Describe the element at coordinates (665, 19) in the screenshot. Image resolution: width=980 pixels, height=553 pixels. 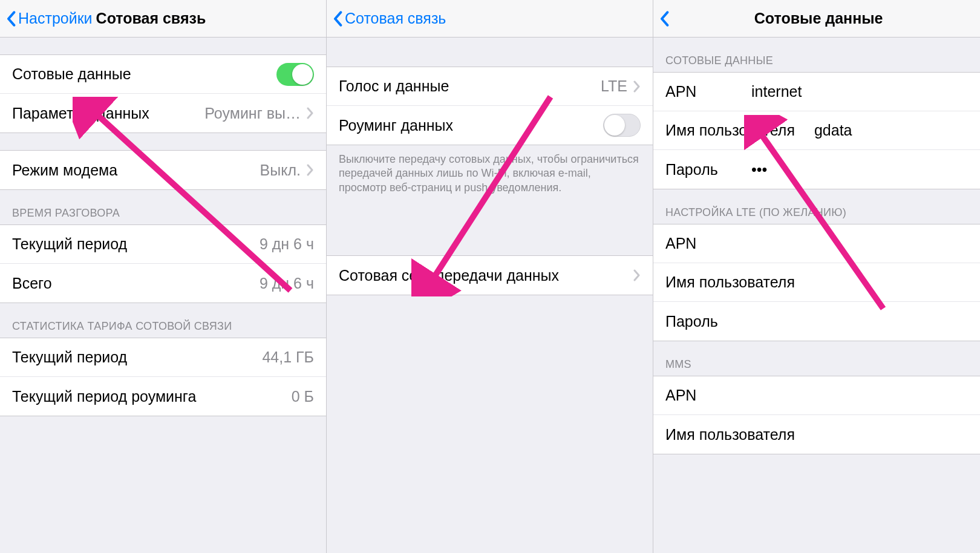
I see `back-button` at that location.